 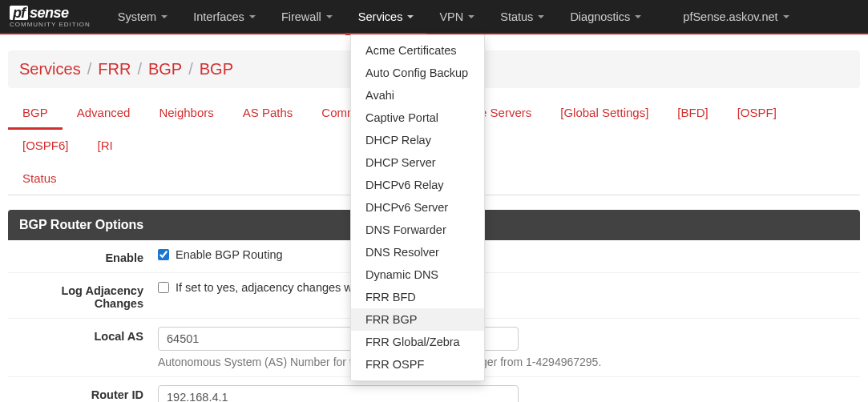 What do you see at coordinates (606, 17) in the screenshot?
I see `nav-diagnostics: Diagnostics` at bounding box center [606, 17].